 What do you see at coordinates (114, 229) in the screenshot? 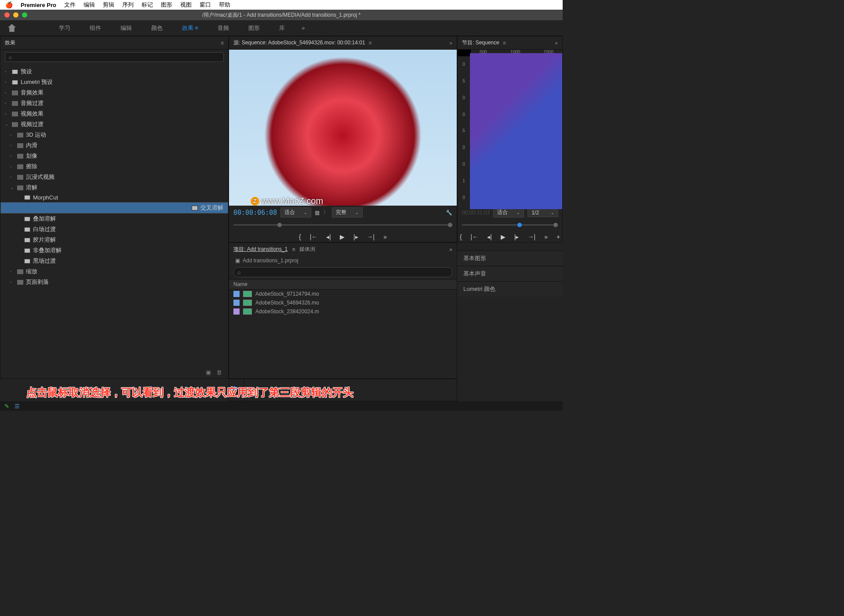
I see `effects-tree-item: 白场过渡` at bounding box center [114, 229].